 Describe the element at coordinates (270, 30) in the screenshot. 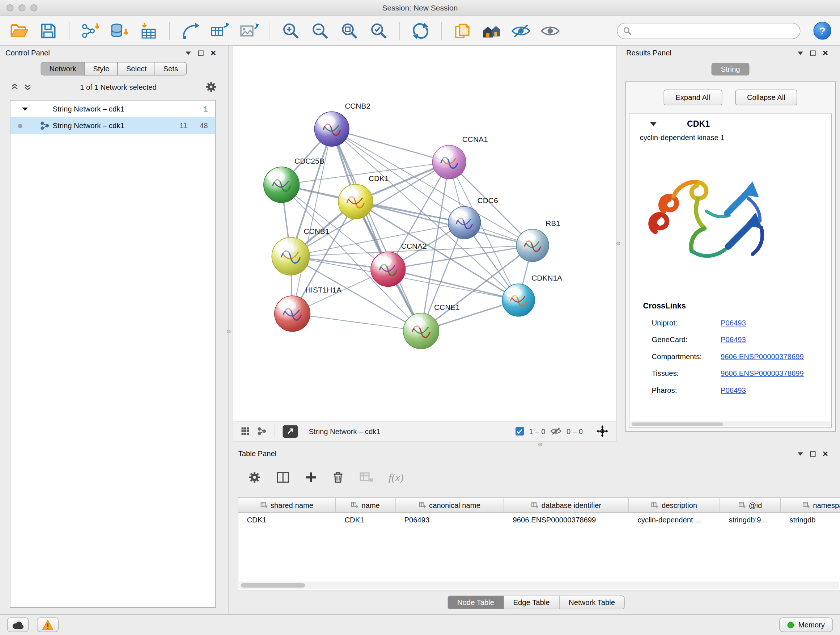

I see `toolbar-separator` at that location.